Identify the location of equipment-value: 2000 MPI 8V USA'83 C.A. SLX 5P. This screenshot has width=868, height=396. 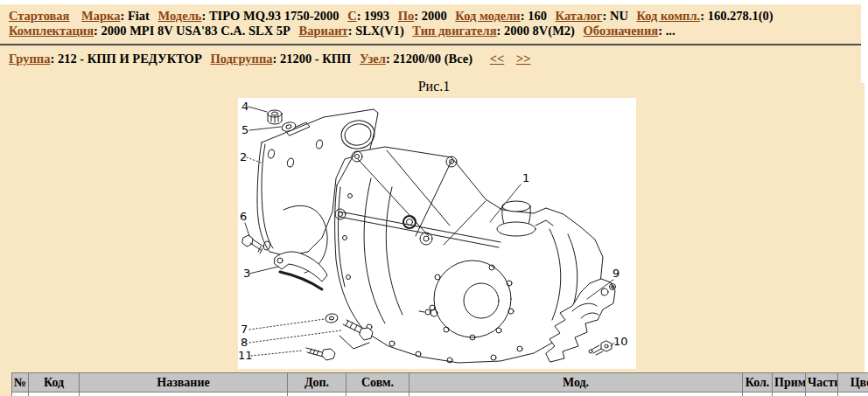
(192, 31).